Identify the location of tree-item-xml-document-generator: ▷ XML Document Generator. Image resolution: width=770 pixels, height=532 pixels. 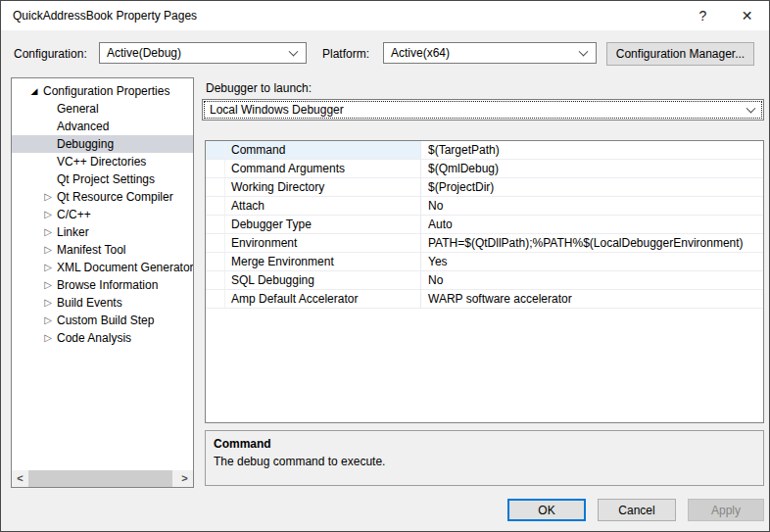
(102, 267).